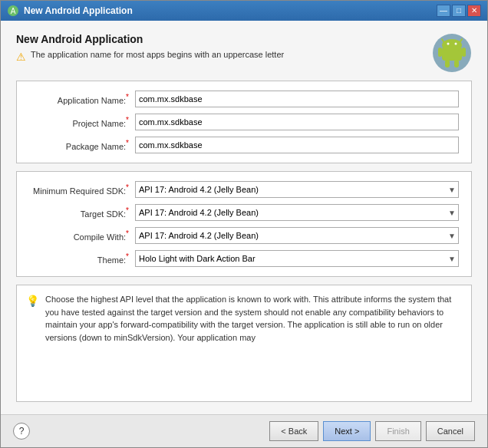 This screenshot has height=448, width=488. What do you see at coordinates (474, 11) in the screenshot?
I see `close-button: ✕` at bounding box center [474, 11].